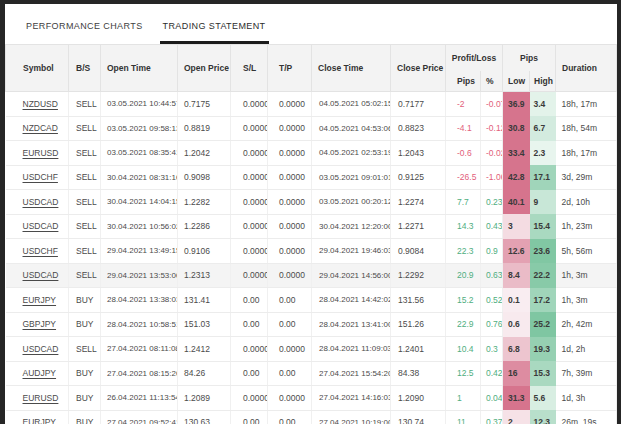 The height and width of the screenshot is (424, 624). Describe the element at coordinates (464, 374) in the screenshot. I see `profit-loss-pips-cell: 12.5` at that location.